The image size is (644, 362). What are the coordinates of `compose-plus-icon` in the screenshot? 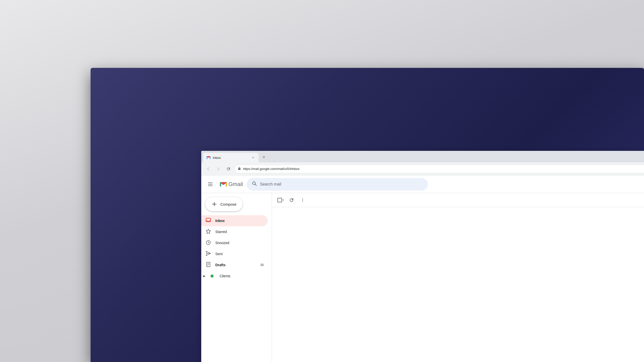 It's located at (214, 204).